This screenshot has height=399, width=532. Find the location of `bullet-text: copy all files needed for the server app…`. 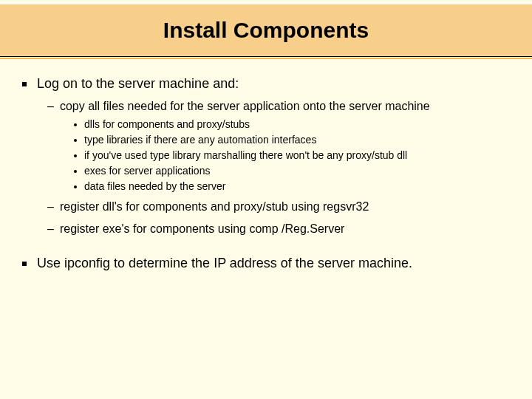

bullet-text: copy all files needed for the server app… is located at coordinates (245, 106).